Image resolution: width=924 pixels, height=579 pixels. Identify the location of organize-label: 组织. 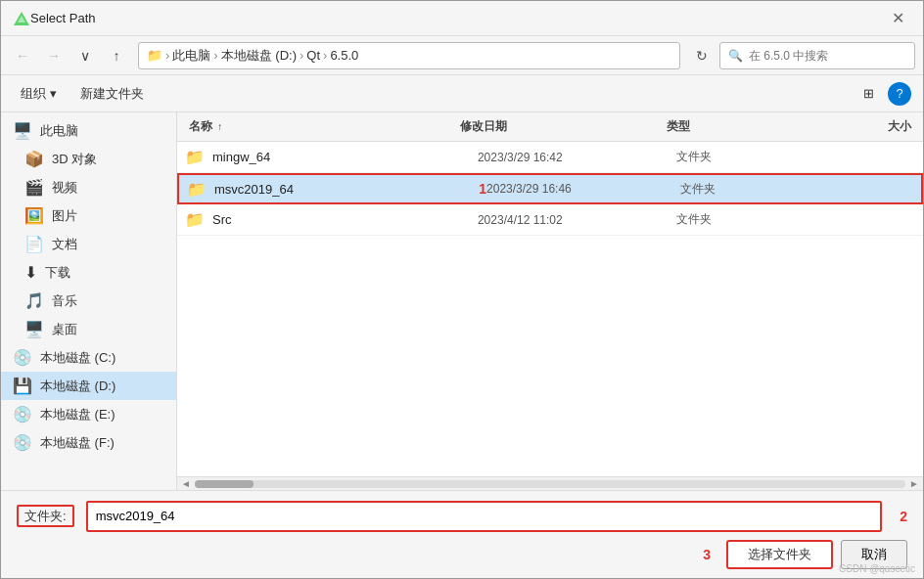
(33, 94).